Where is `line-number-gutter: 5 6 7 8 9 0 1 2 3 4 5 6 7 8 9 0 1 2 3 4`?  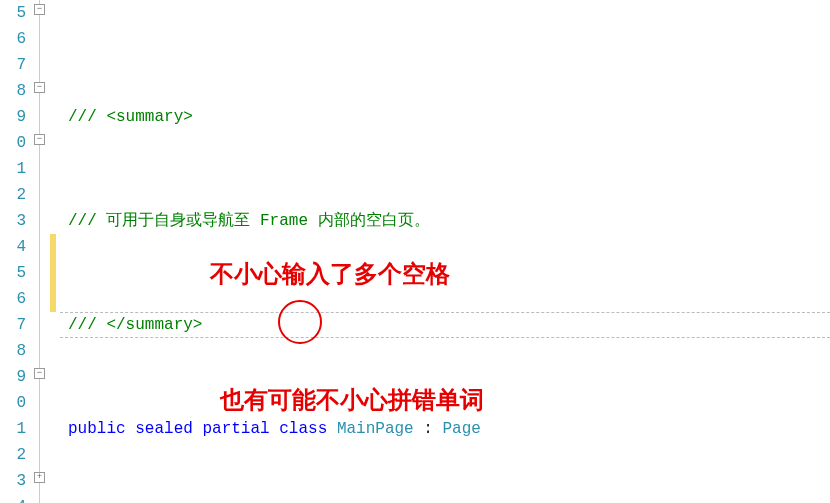 line-number-gutter: 5 6 7 8 9 0 1 2 3 4 5 6 7 8 9 0 1 2 3 4 is located at coordinates (15, 252).